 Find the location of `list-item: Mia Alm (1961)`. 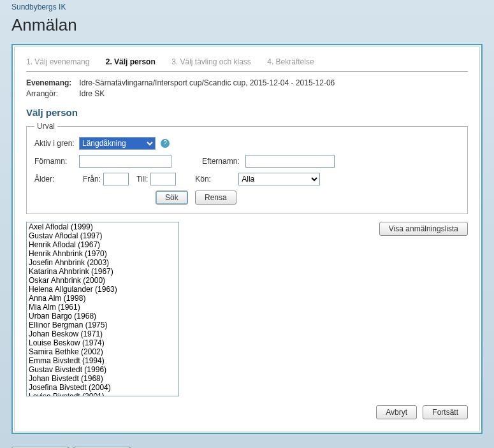

list-item: Mia Alm (1961) is located at coordinates (103, 307).